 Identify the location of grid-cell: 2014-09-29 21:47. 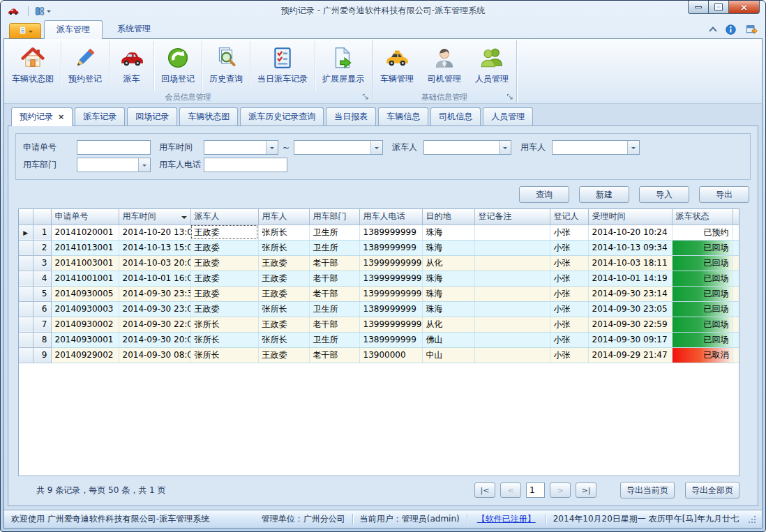
(630, 355).